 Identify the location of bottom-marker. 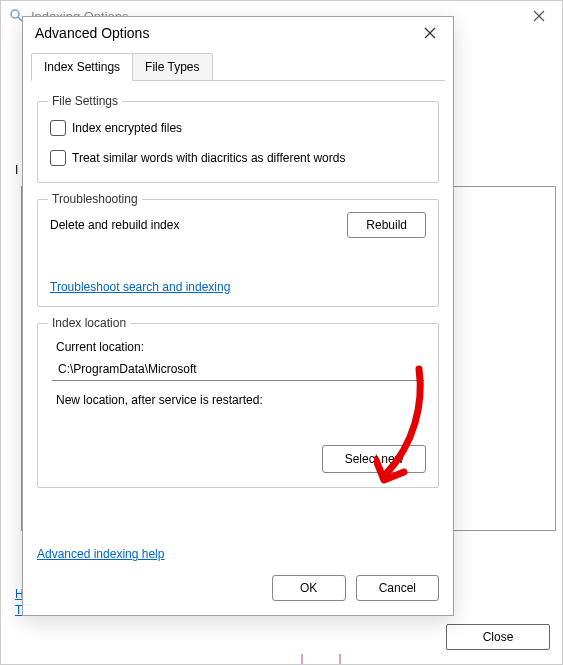
(321, 659).